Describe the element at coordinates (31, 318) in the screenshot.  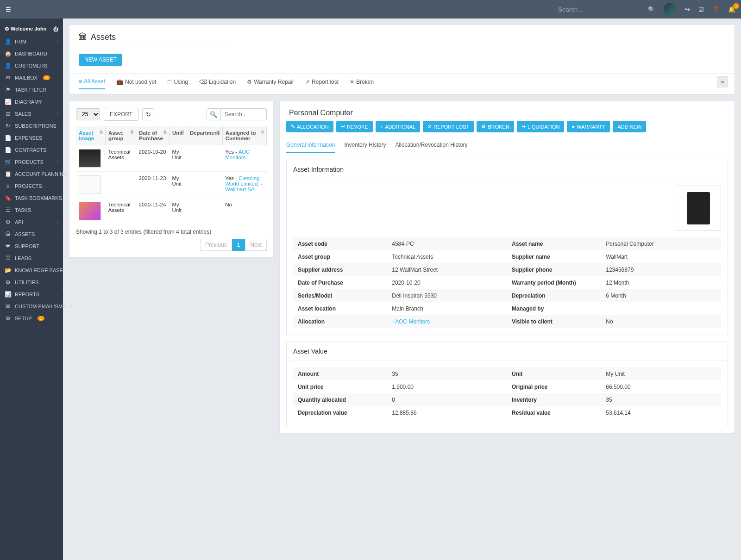
I see `sidebar-item-setup: ⚙SETUP1` at that location.